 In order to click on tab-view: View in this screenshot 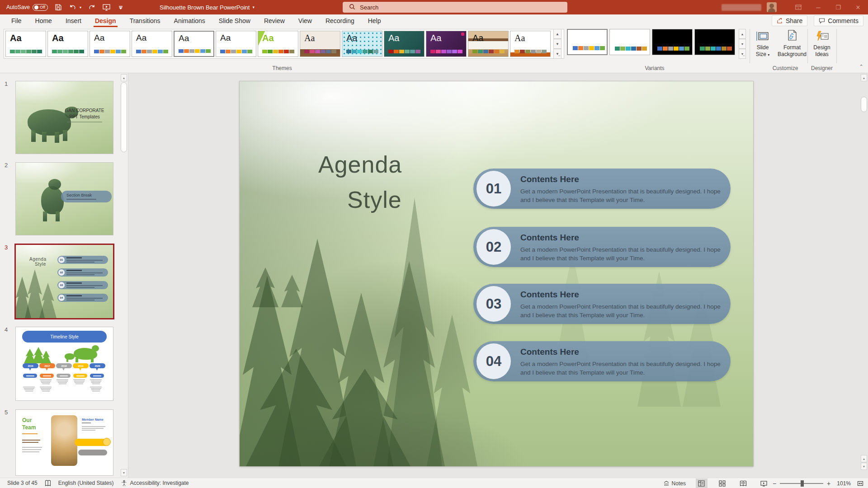, I will do `click(305, 21)`.